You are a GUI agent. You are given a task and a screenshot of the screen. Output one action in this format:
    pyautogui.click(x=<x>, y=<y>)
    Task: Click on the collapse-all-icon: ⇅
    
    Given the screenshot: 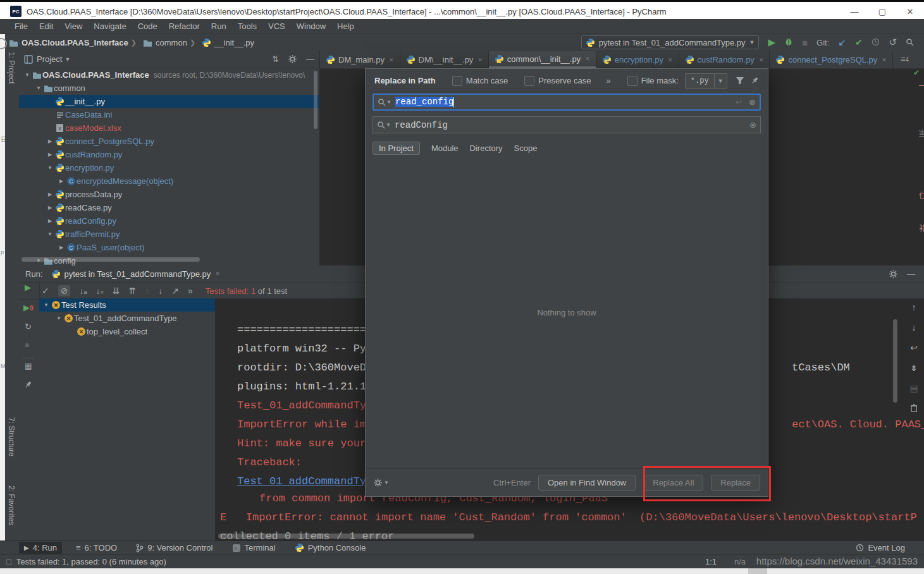 What is the action you would take?
    pyautogui.click(x=276, y=59)
    